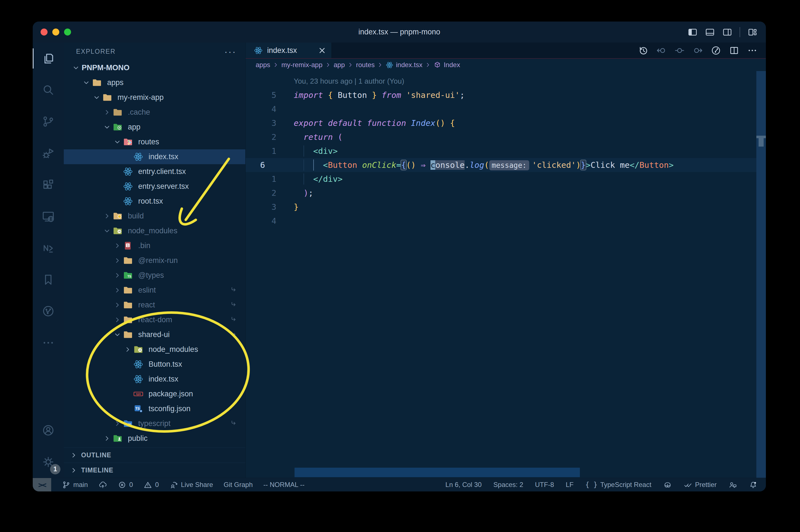 The image size is (800, 532). I want to click on open-changes-icon, so click(680, 51).